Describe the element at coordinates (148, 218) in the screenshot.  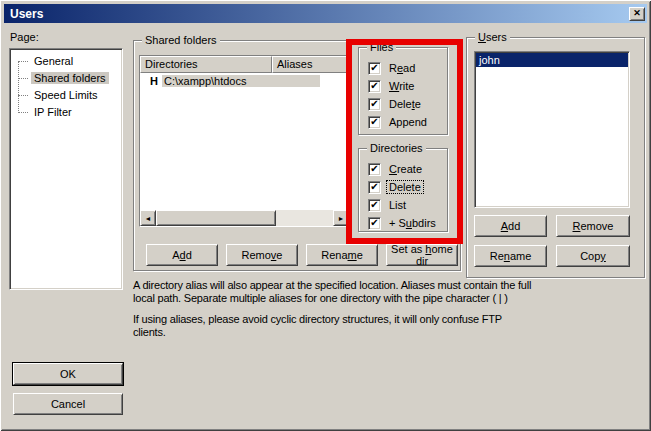
I see `arrow-left-icon: ◄` at that location.